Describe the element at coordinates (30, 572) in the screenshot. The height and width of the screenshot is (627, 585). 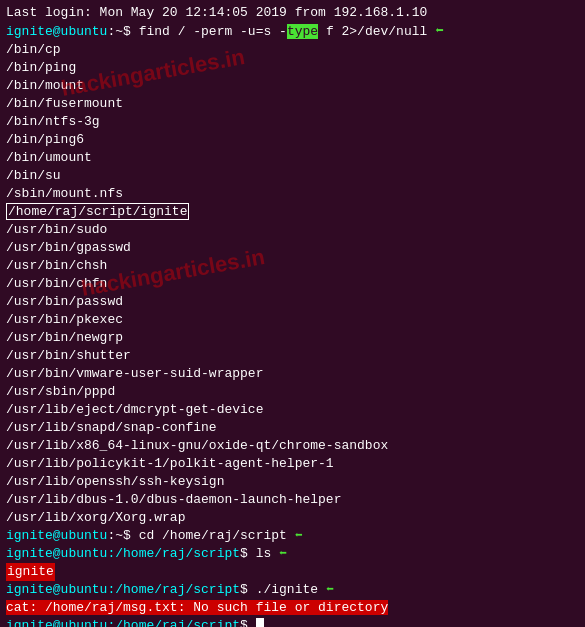
I see `ignite-output: ignite` at that location.